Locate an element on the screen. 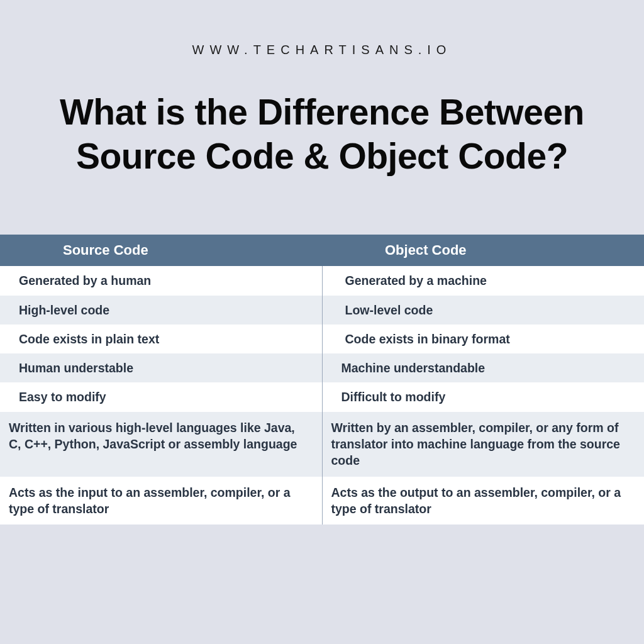  table-header-row: Source Code Object Code is located at coordinates (322, 250).